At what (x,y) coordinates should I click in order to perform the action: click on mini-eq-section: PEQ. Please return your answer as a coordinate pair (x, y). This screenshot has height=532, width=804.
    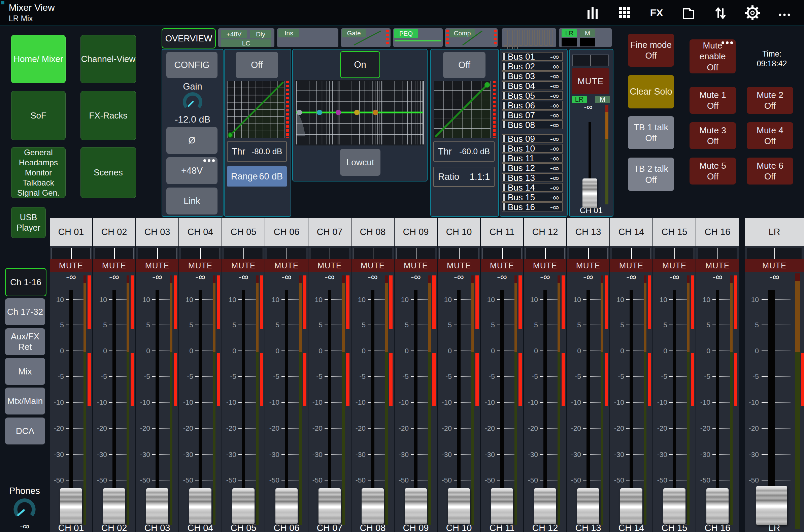
    Looking at the image, I should click on (418, 38).